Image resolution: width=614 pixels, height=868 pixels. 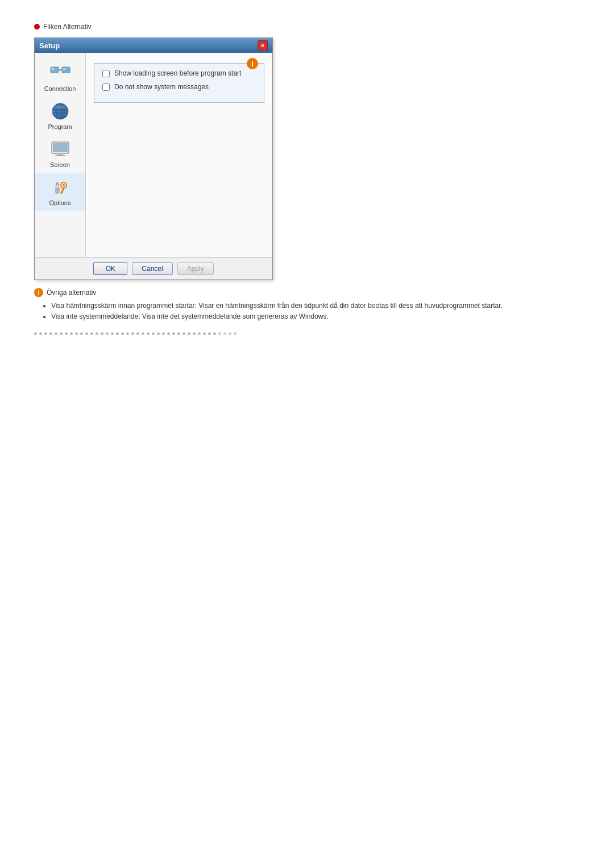 What do you see at coordinates (316, 317) in the screenshot?
I see `bullet-item-2: Visa inte systemmeddelande: Visa inte de…` at bounding box center [316, 317].